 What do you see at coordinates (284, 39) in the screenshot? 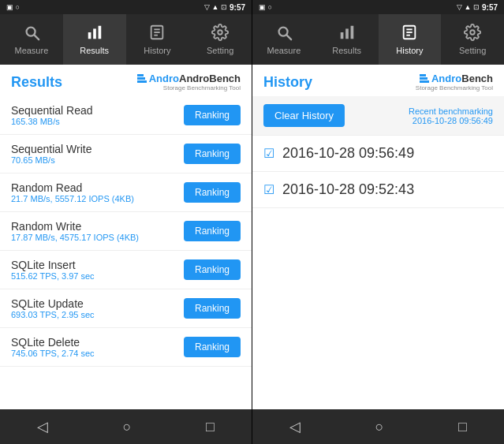
I see `nav-measure-2: Measure` at bounding box center [284, 39].